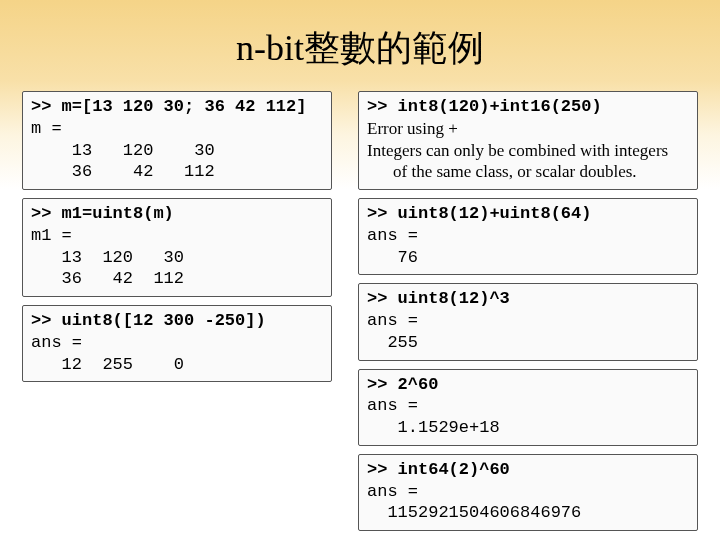 The image size is (720, 540). I want to click on cmd: >> uint8(12)^3, so click(528, 299).